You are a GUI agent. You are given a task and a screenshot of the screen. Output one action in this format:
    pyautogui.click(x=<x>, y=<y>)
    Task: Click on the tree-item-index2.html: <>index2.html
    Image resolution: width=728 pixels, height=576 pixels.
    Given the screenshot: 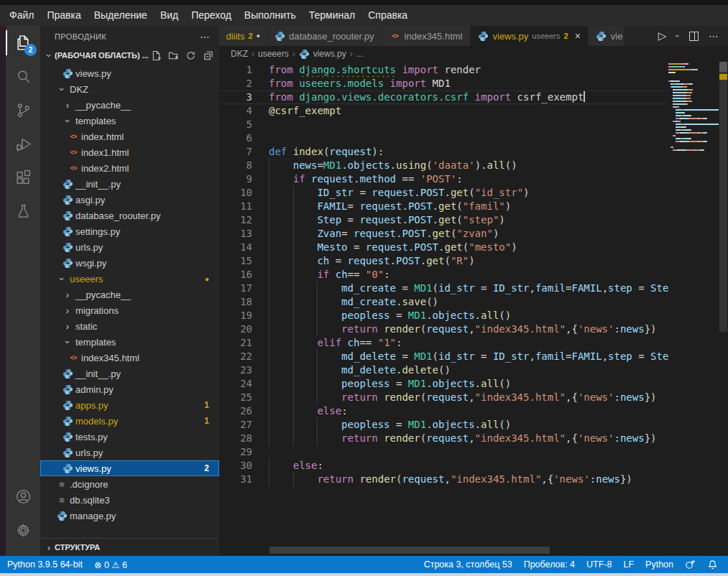 What is the action you would take?
    pyautogui.click(x=129, y=168)
    